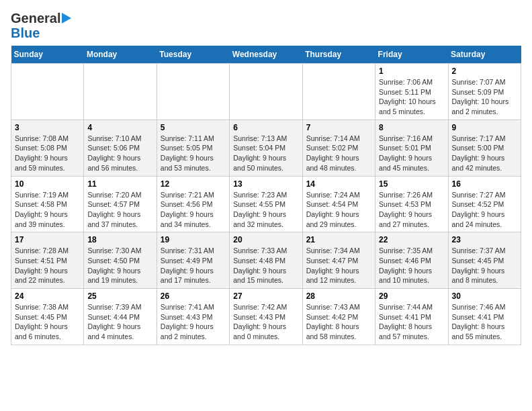 Image resolution: width=532 pixels, height=411 pixels. Describe the element at coordinates (484, 261) in the screenshot. I see `calendar-cell: 23Sunrise: 7:37 AM Sunset: 4:45 PM Dayli…` at that location.